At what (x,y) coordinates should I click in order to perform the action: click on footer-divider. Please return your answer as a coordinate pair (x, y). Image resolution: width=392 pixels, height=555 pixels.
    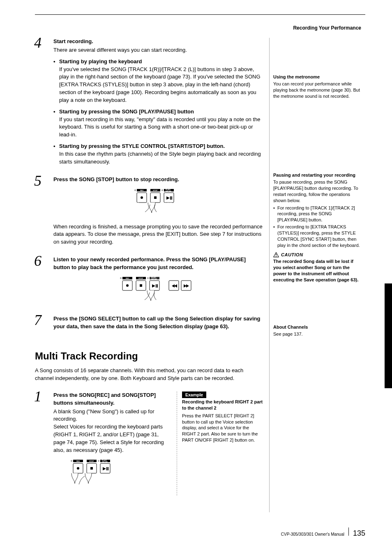
    Looking at the image, I should click on (348, 532).